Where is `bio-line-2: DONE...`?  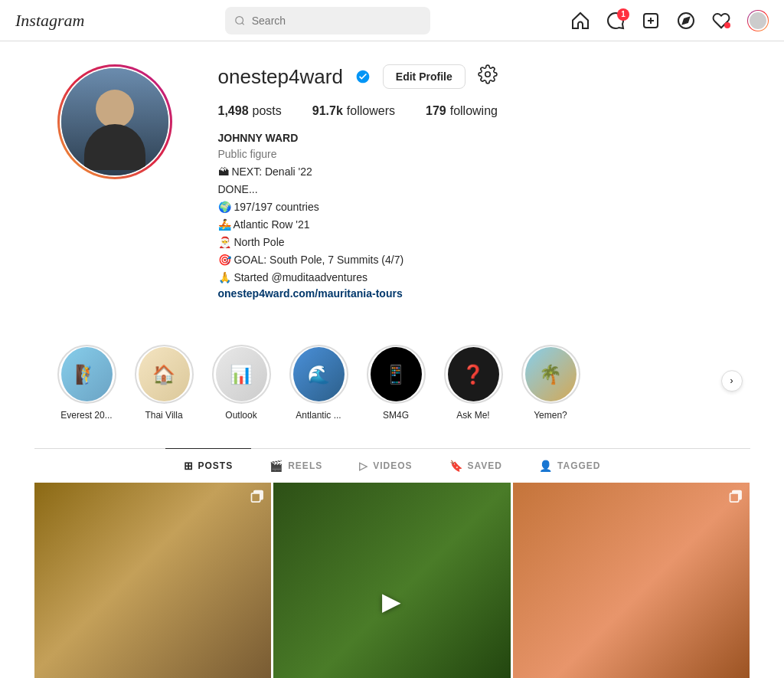
bio-line-2: DONE... is located at coordinates (484, 190).